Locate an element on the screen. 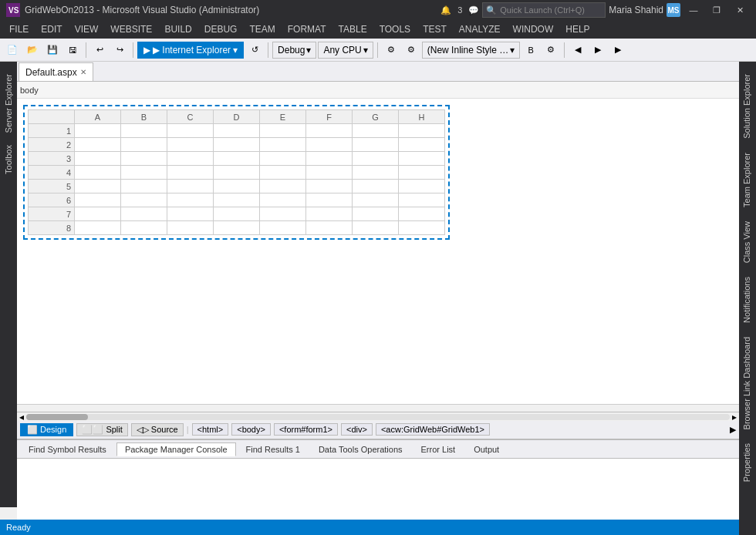 The width and height of the screenshot is (756, 535). sidebar-item-notifications: Notifications is located at coordinates (748, 300).